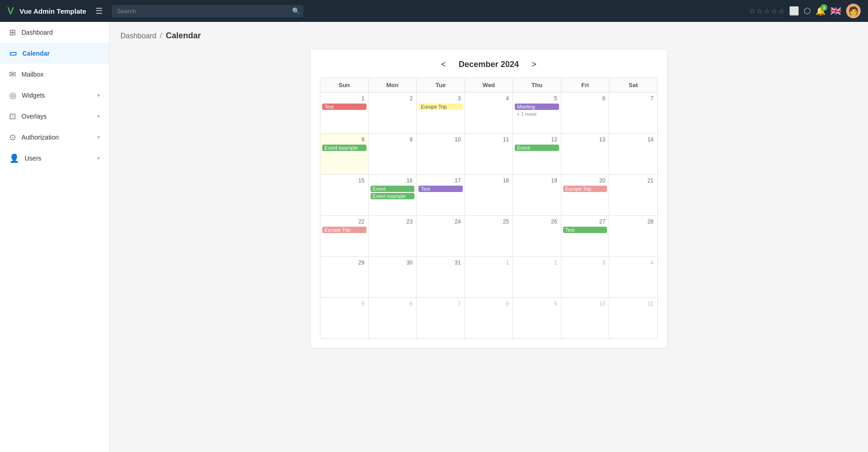 The width and height of the screenshot is (868, 452). What do you see at coordinates (13, 137) in the screenshot?
I see `authorization-icon: ⊙` at bounding box center [13, 137].